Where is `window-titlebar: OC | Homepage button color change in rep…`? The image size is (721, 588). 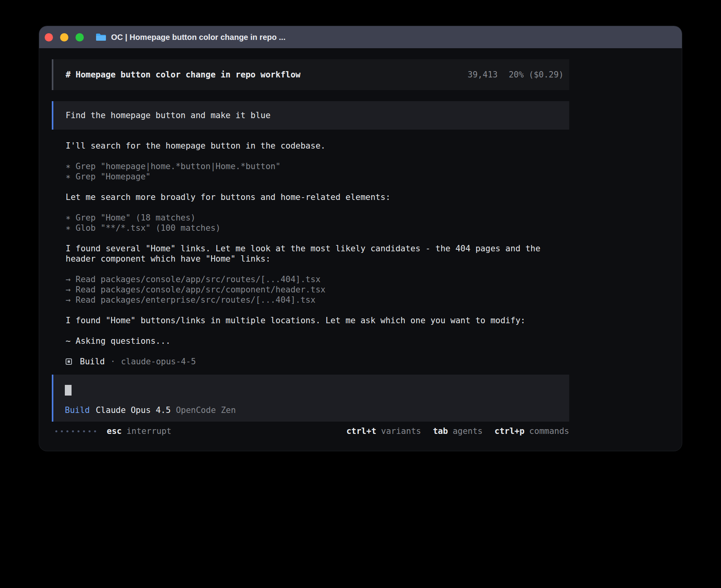
window-titlebar: OC | Homepage button color change in rep… is located at coordinates (360, 37).